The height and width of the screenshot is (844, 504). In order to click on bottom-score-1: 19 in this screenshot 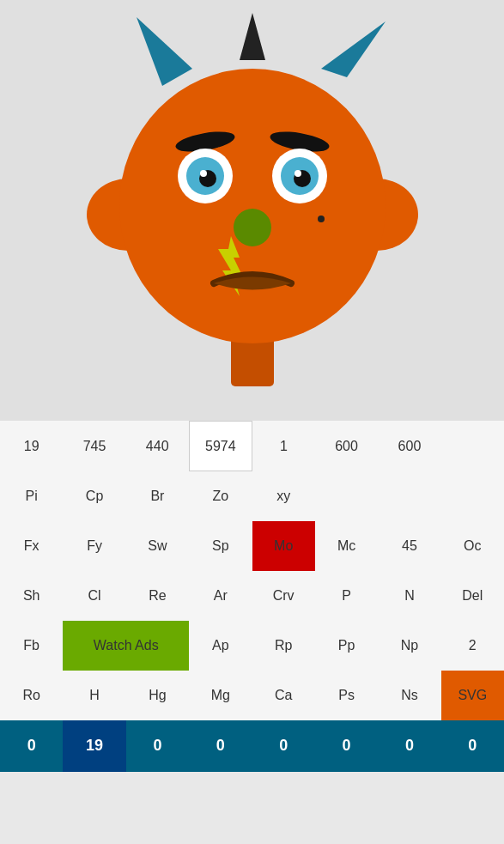, I will do `click(94, 746)`.